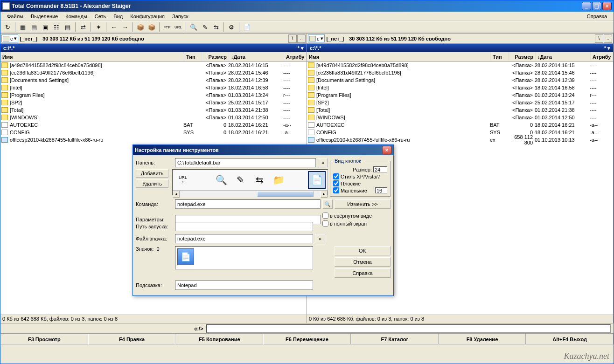  Describe the element at coordinates (399, 57) in the screenshot. I see `col-name: Имя` at that location.